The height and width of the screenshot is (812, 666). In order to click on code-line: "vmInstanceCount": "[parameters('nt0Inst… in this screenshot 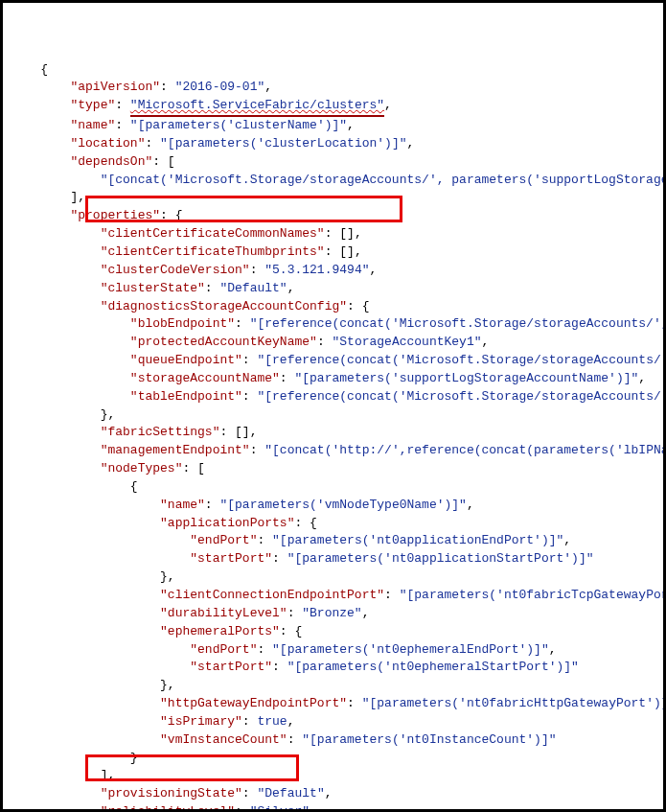, I will do `click(284, 740)`.